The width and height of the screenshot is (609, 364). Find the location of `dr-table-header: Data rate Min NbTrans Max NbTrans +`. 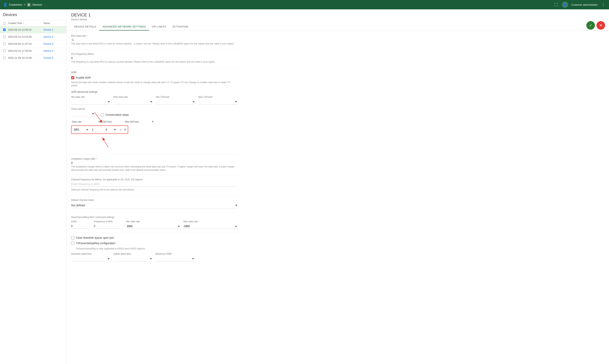

dr-table-header: Data rate Min NbTrans Max NbTrans + is located at coordinates (154, 122).